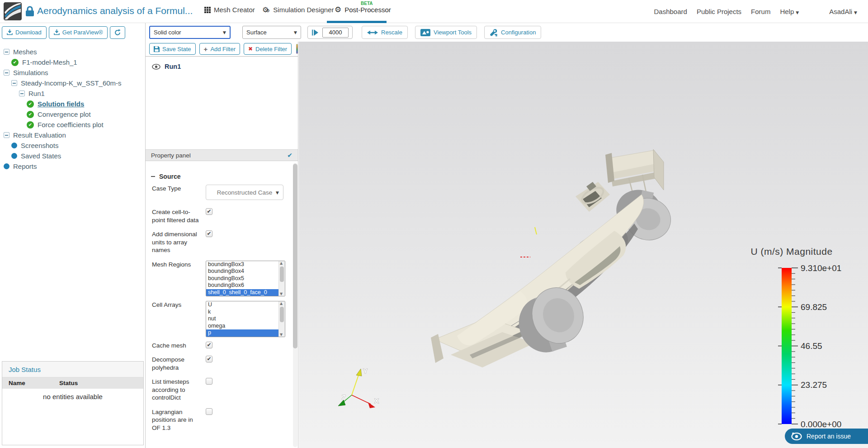 This screenshot has width=868, height=448. What do you see at coordinates (266, 10) in the screenshot?
I see `gears-icon: ⚙⚙` at bounding box center [266, 10].